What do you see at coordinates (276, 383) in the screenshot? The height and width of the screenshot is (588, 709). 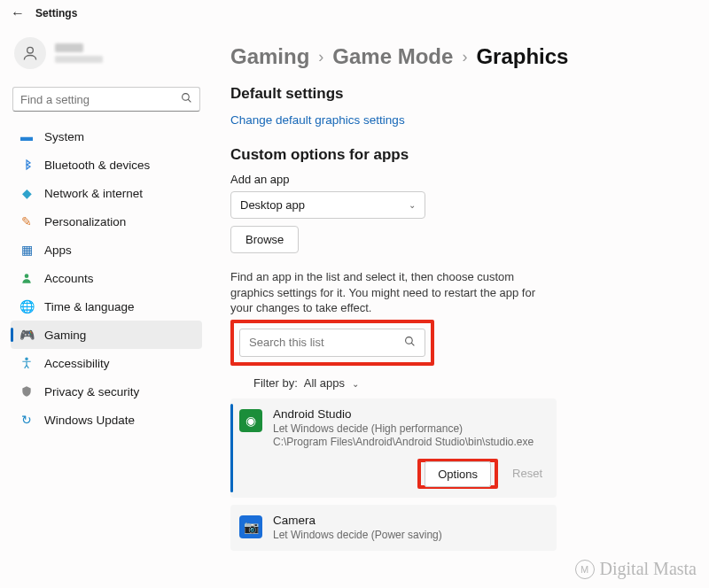 I see `filter-label: Filter by:` at bounding box center [276, 383].